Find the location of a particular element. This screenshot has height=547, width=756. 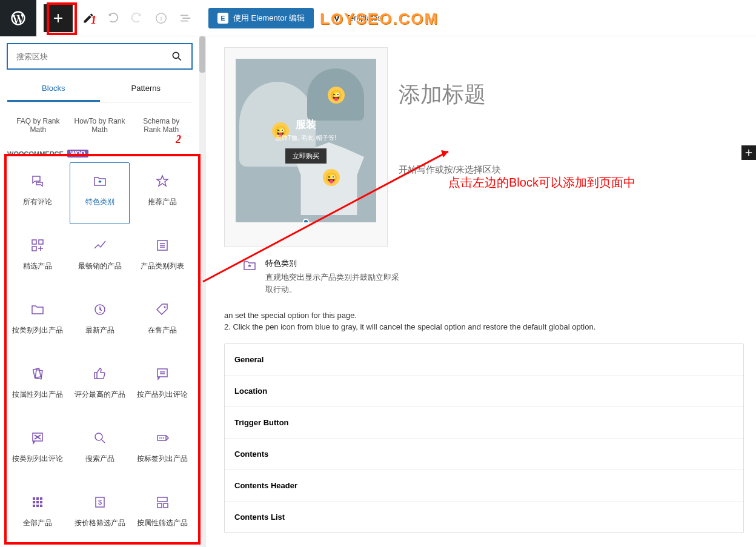

rankmath-row: FAQ by Rank Math HowTo by Rank Math Sche… is located at coordinates (99, 125).